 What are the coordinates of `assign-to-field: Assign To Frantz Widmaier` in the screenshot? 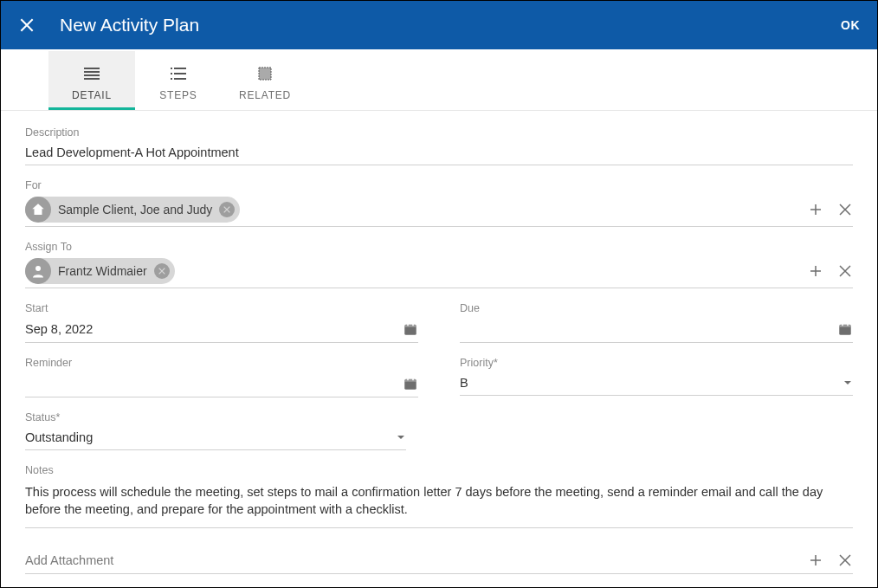 It's located at (439, 265).